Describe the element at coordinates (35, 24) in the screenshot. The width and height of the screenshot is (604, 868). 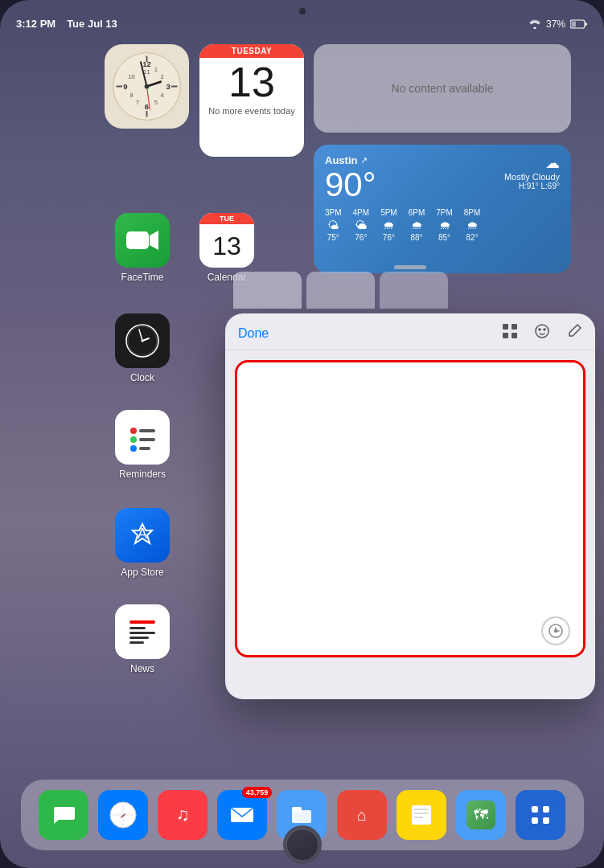
I see `status-time: 3:12 PM` at that location.